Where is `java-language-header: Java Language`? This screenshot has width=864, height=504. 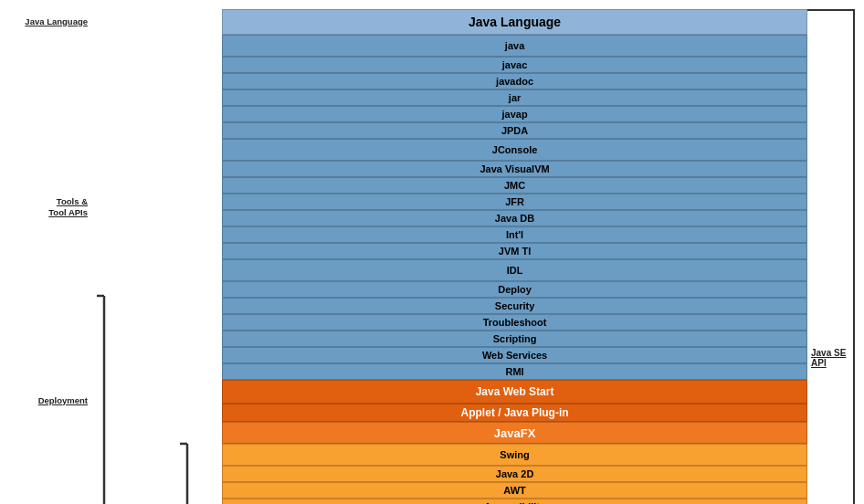
java-language-header: Java Language is located at coordinates (515, 22).